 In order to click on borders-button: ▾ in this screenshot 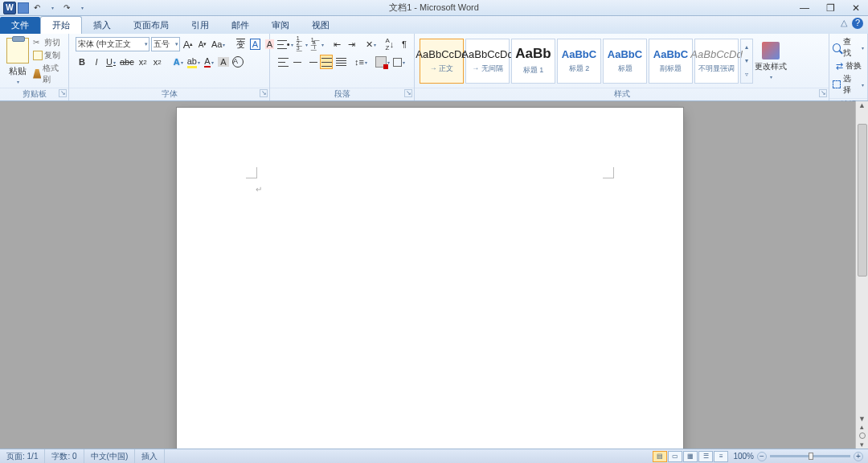, I will do `click(399, 62)`.